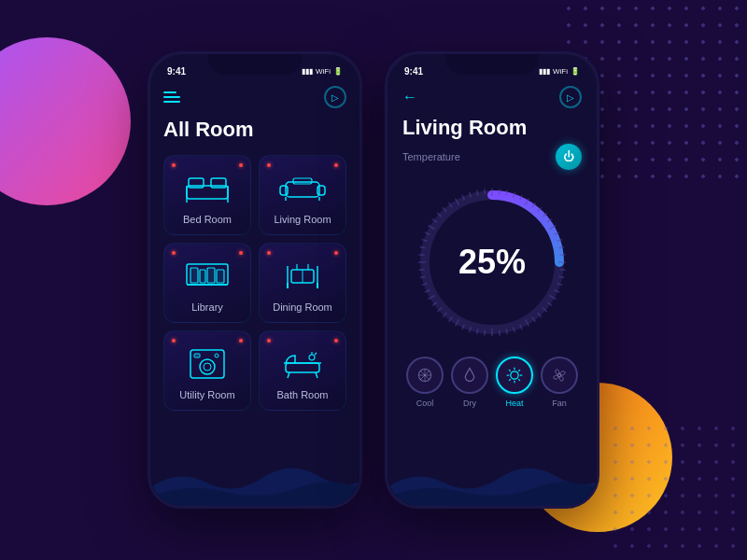 The image size is (747, 560). I want to click on phone1-header: ▷, so click(255, 99).